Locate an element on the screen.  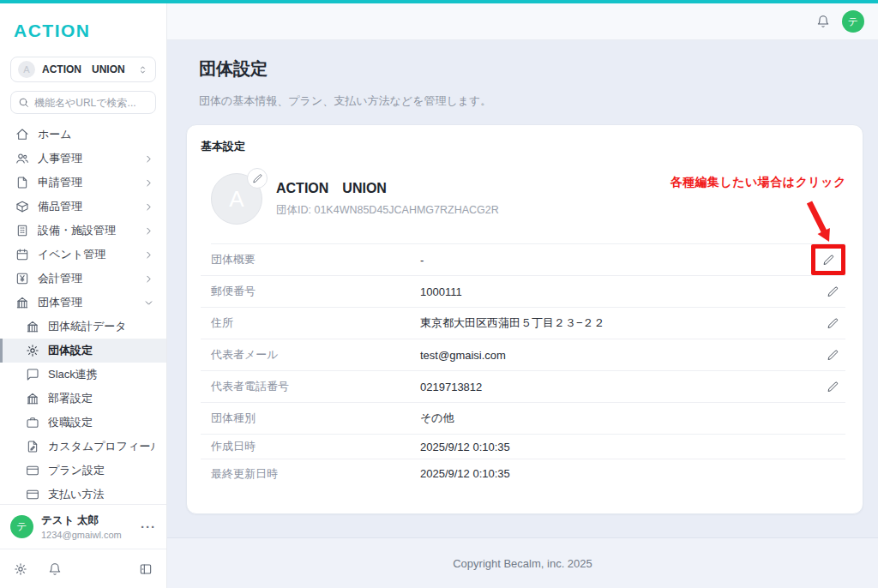
sidebar-item-org-management: 団体管理 is located at coordinates (83, 303).